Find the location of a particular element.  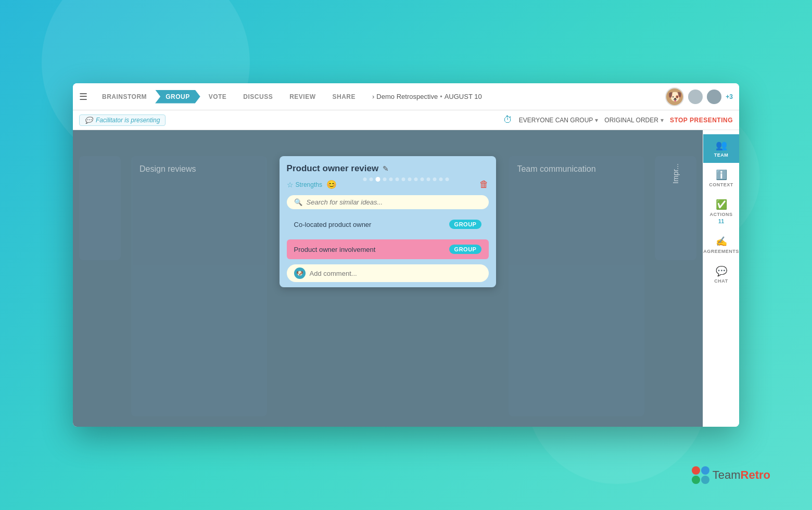

emoji-icon: 😊 is located at coordinates (332, 184).